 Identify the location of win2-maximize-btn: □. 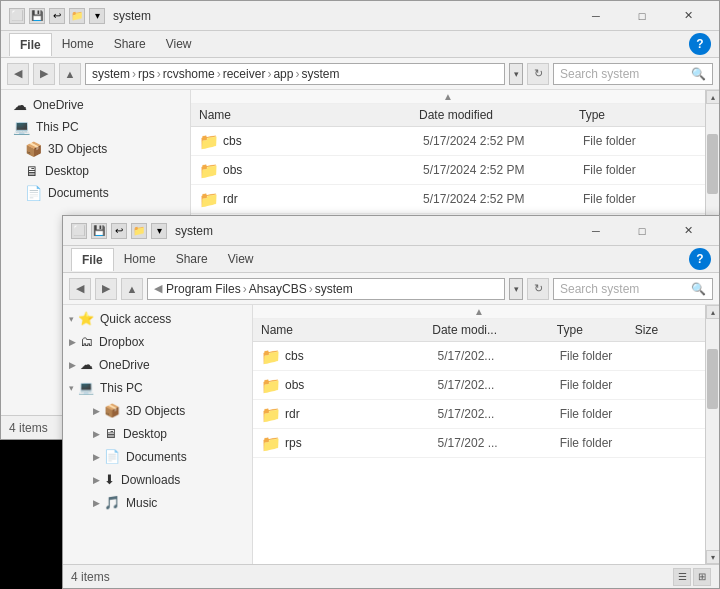
(642, 231).